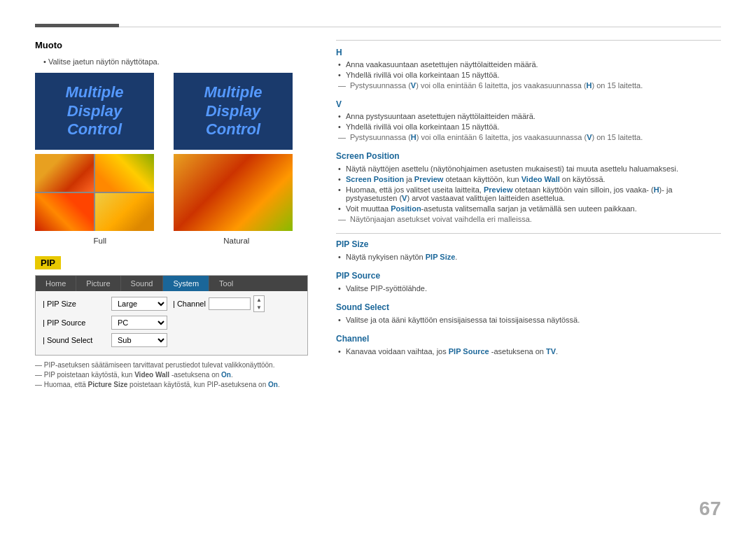  Describe the element at coordinates (172, 315) in the screenshot. I see `pip-menu: Home Picture Sound System Tool | PIP Siz…` at that location.